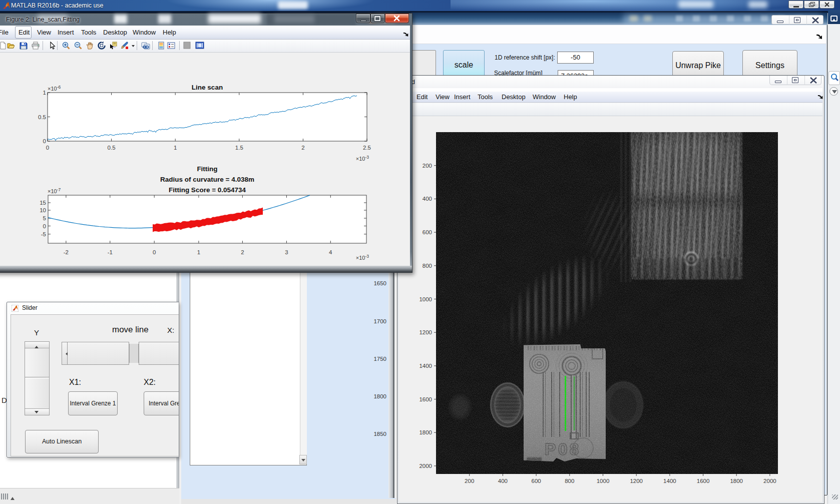 This screenshot has height=504, width=840. What do you see at coordinates (43, 210) in the screenshot?
I see `svg-text: 10` at bounding box center [43, 210].